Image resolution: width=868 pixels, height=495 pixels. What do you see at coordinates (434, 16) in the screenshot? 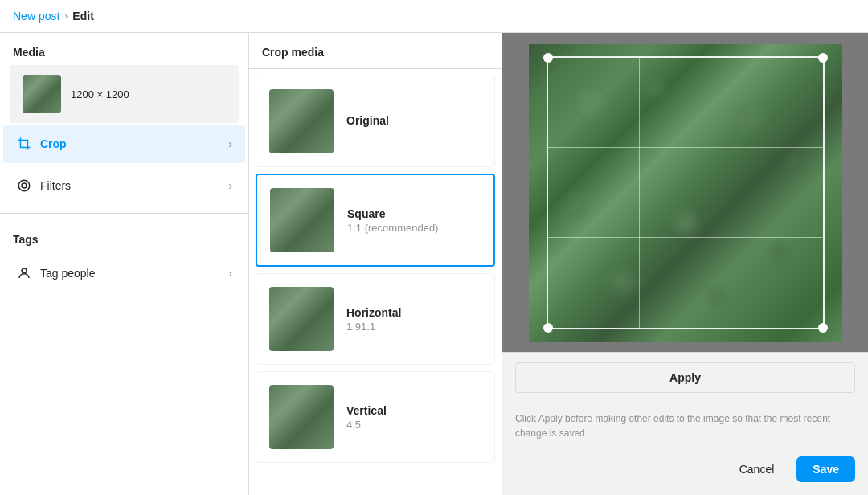
I see `header: New post › Edit` at bounding box center [434, 16].